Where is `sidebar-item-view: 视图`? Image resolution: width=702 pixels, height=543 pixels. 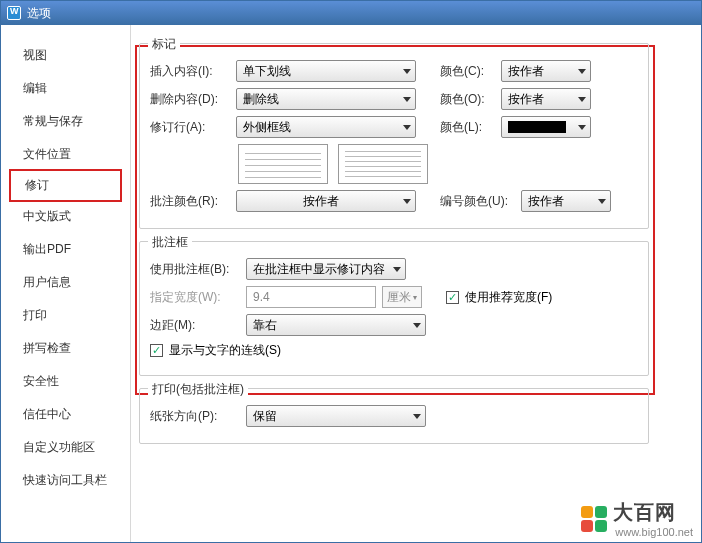
sidebar-item-view: 视图 is located at coordinates (66, 56).